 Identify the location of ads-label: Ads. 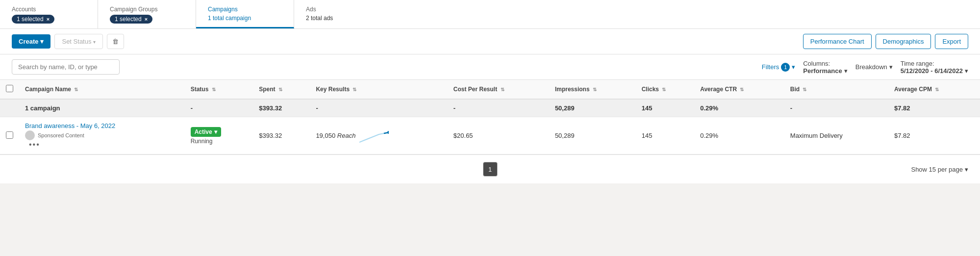
(343, 9).